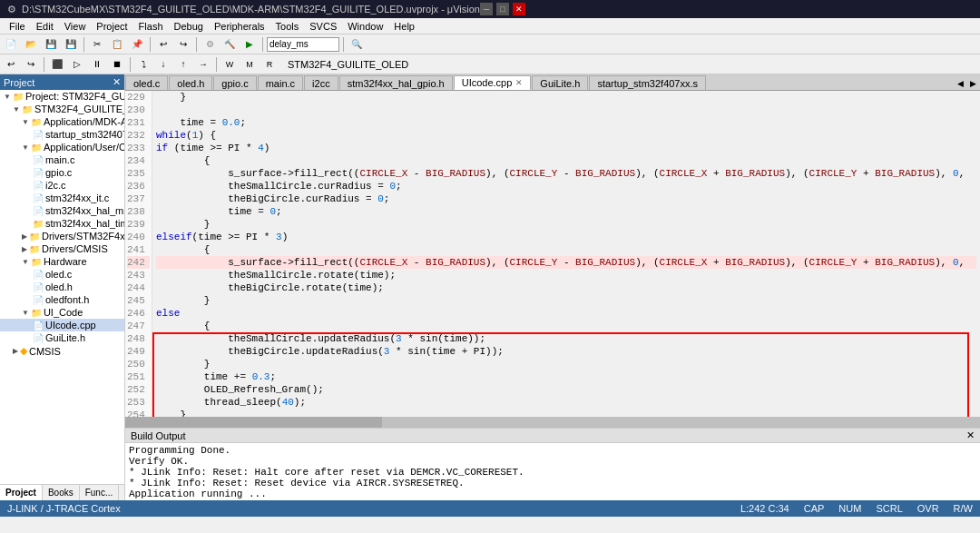 Image resolution: width=980 pixels, height=533 pixels. I want to click on save-button: 💾, so click(51, 44).